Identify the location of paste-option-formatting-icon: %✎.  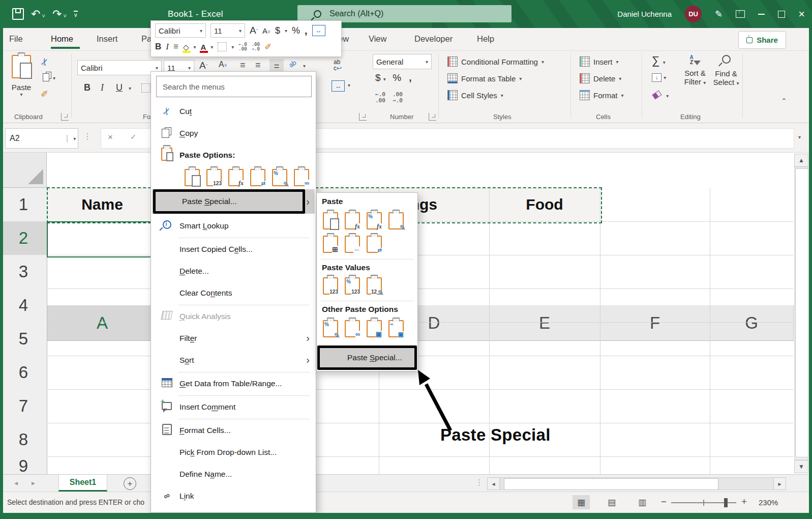
(280, 178).